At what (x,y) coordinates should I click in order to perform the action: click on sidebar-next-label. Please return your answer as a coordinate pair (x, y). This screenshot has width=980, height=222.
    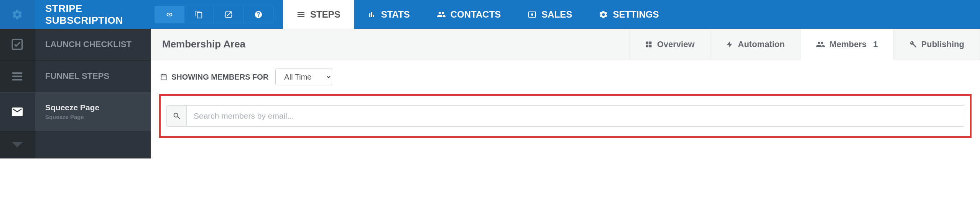
    Looking at the image, I should click on (93, 145).